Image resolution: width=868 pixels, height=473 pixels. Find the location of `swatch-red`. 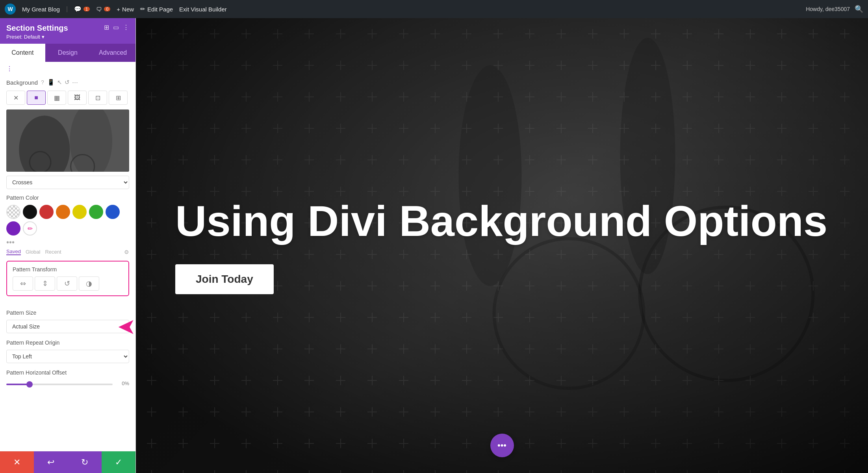

swatch-red is located at coordinates (46, 212).